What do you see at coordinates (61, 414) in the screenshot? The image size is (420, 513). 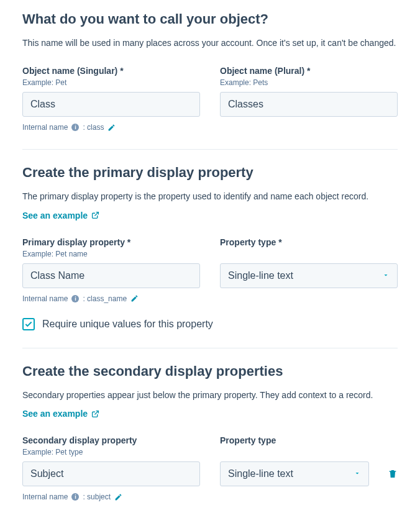 I see `see-example-link-secondary: See an example` at bounding box center [61, 414].